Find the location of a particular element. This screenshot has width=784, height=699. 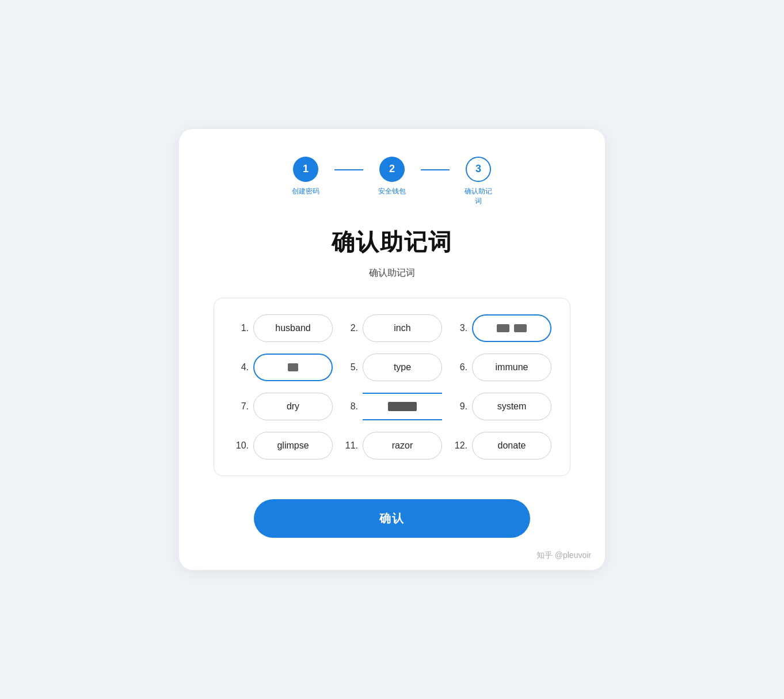

watermark: 知乎 @pleuvoir is located at coordinates (564, 556).